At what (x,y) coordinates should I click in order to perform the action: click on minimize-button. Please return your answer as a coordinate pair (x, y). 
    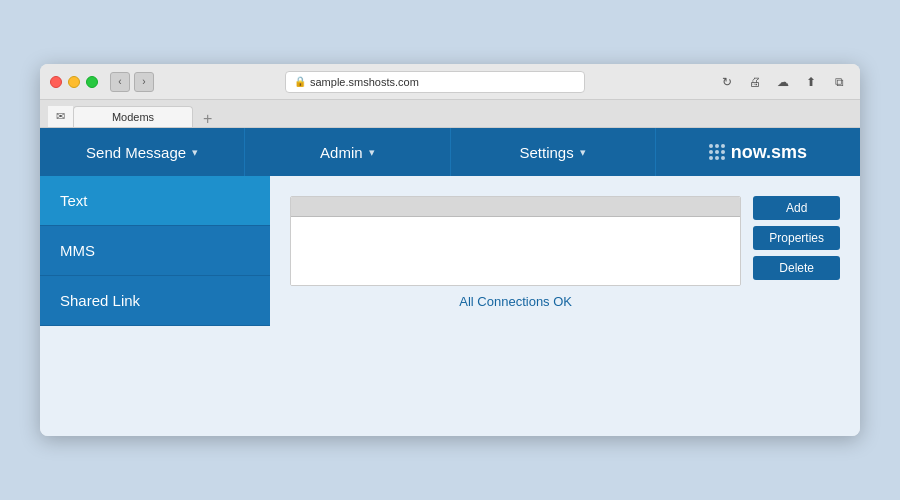
    Looking at the image, I should click on (74, 82).